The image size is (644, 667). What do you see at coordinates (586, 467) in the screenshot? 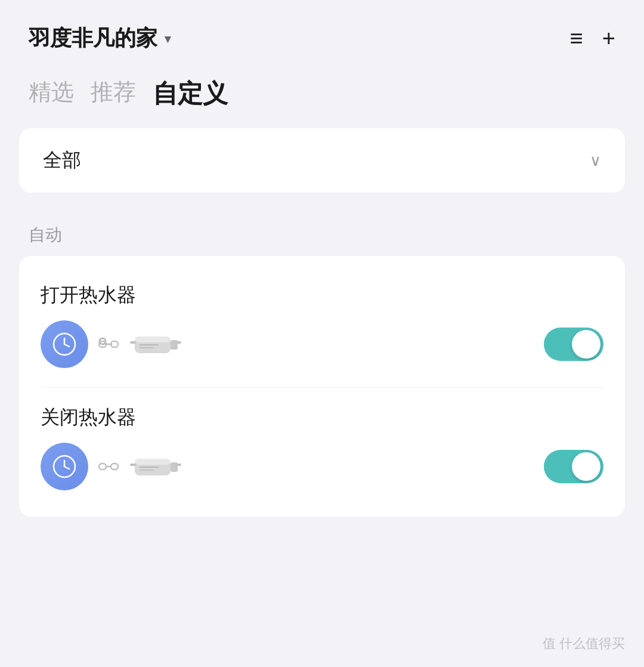
I see `toggle-knob-close` at bounding box center [586, 467].